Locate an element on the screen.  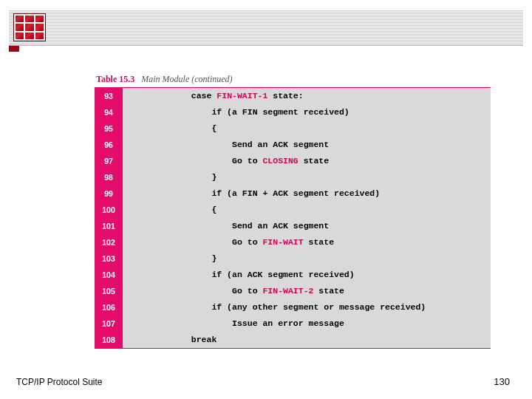
table-row: 101 Send an ACK segment is located at coordinates (293, 226).